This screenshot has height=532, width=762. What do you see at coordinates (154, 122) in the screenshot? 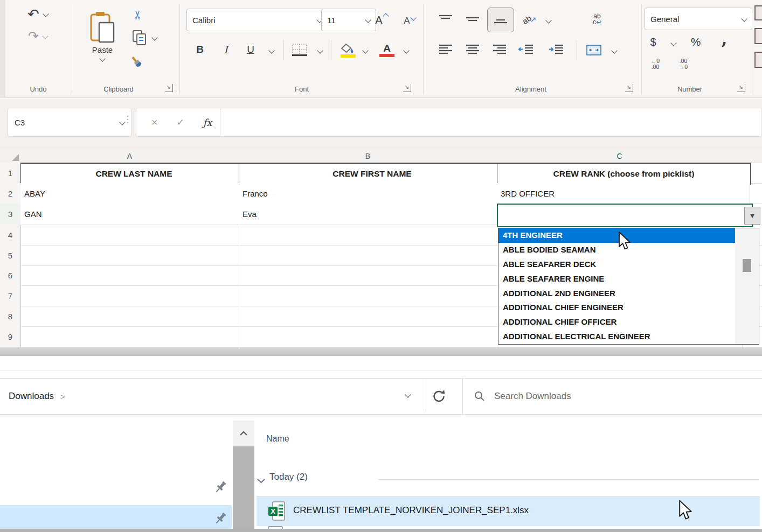
I see `cancel-icon: ×` at bounding box center [154, 122].